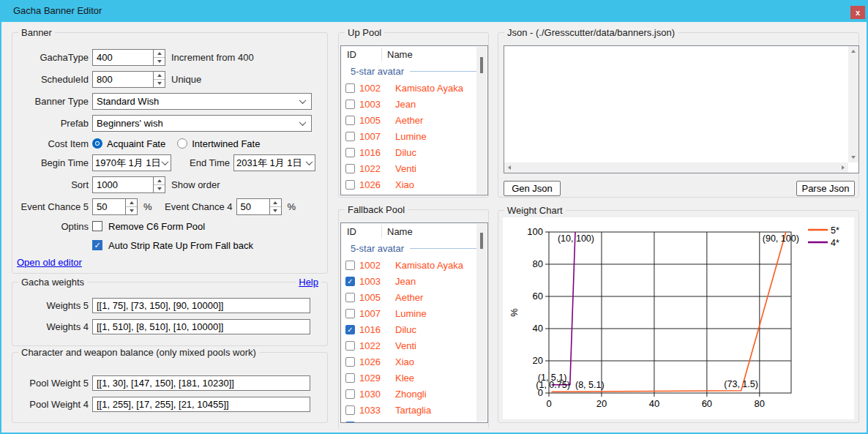  I want to click on weights-4-label: Weights 4, so click(50, 326).